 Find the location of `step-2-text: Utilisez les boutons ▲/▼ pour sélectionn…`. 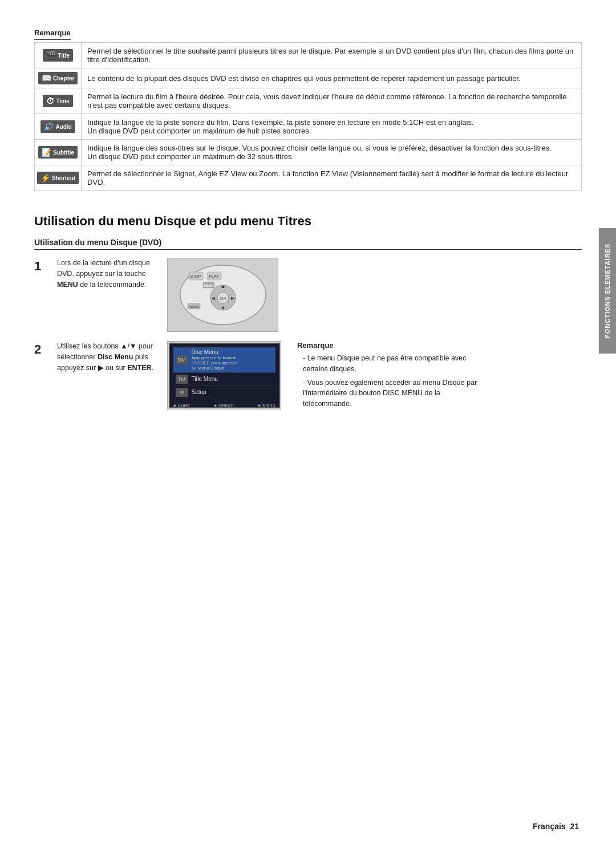

step-2-text: Utilisez les boutons ▲/▼ pour sélectionn… is located at coordinates (107, 357).